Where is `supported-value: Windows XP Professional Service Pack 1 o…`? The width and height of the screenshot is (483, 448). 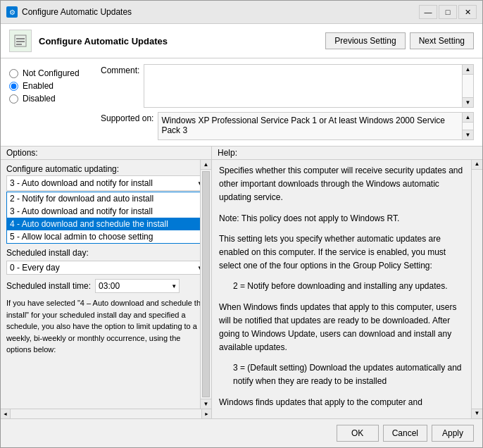 supported-value: Windows XP Professional Service Pack 1 o… is located at coordinates (310, 126).